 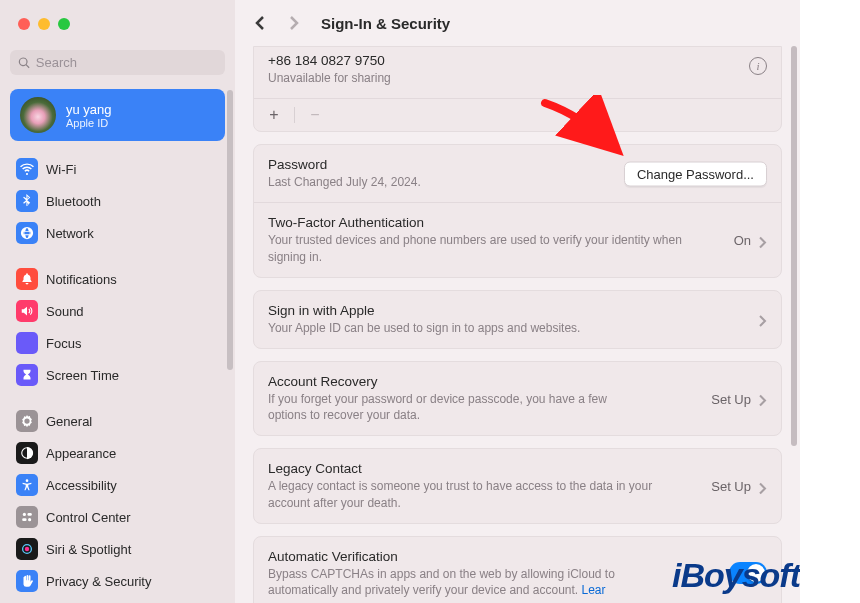 I want to click on autoverify-desc: Bypass CAPTCHAs in apps and on the web b…, so click(x=468, y=582).